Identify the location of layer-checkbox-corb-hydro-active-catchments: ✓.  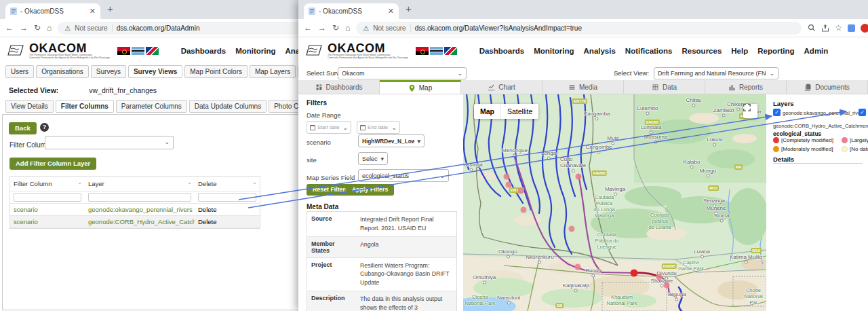
(863, 113).